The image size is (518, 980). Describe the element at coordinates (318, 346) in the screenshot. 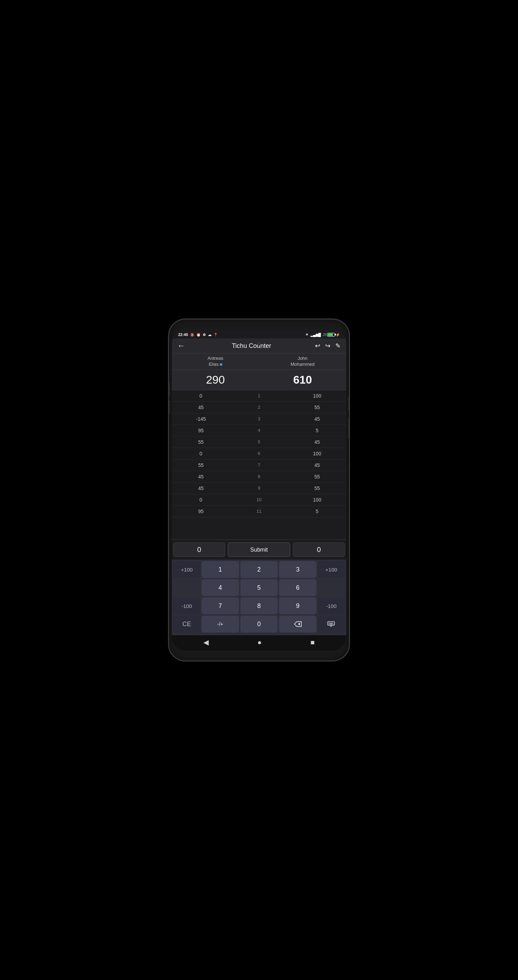

I see `undo-button: ↩` at that location.